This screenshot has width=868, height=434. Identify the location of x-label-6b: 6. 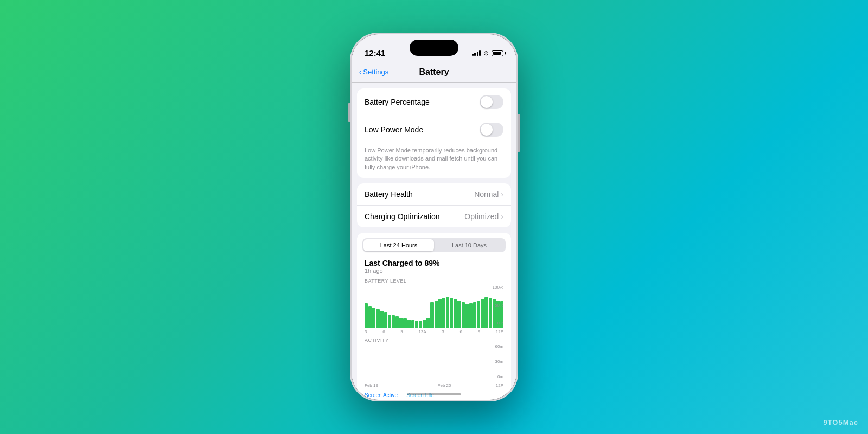
(461, 332).